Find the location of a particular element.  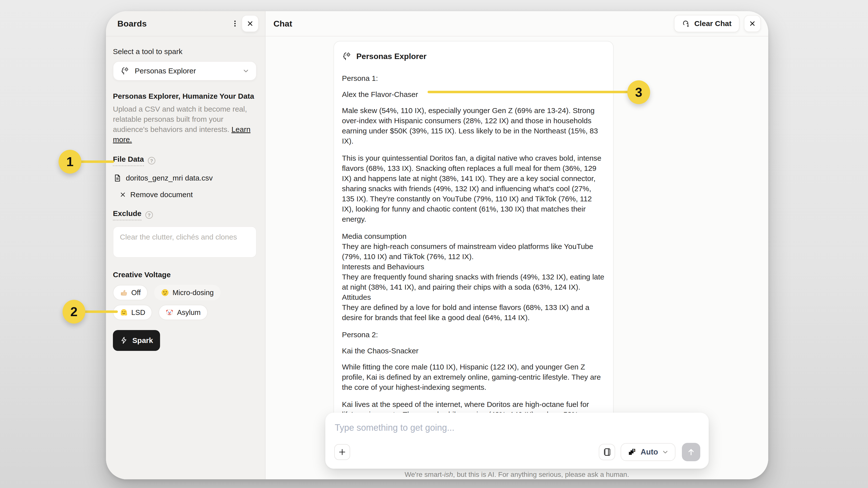

voltage-chip-lsd: LSD is located at coordinates (132, 313).